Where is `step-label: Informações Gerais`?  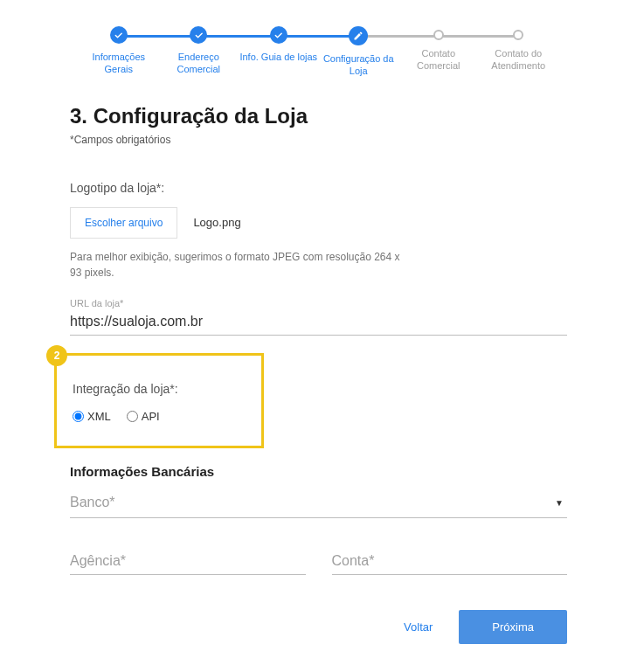 step-label: Informações Gerais is located at coordinates (119, 63).